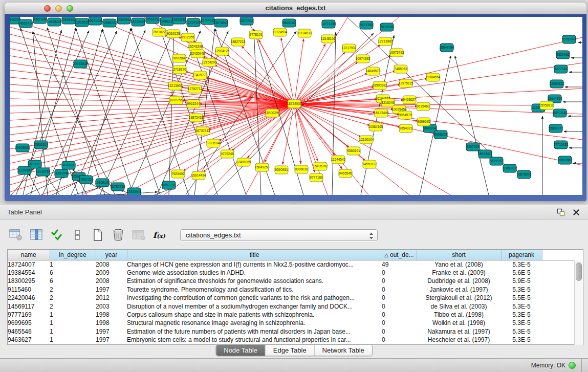  Describe the element at coordinates (29, 290) in the screenshot. I see `cell-name: 9115460` at that location.